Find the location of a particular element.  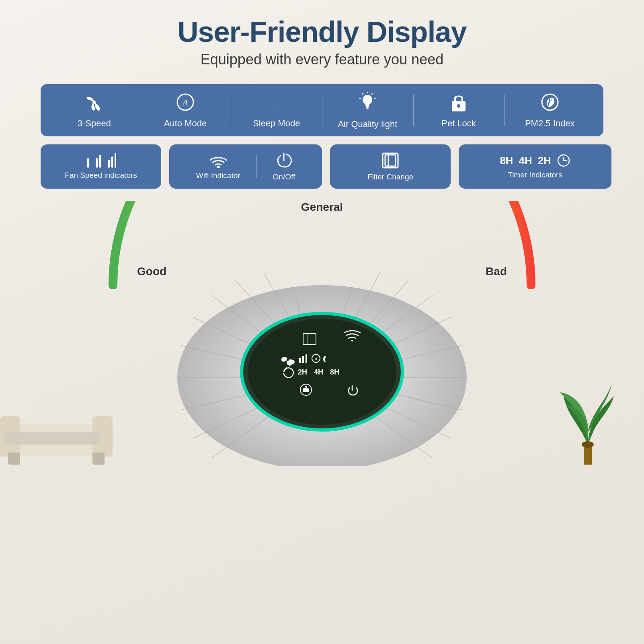

plant-decoration is located at coordinates (592, 385).